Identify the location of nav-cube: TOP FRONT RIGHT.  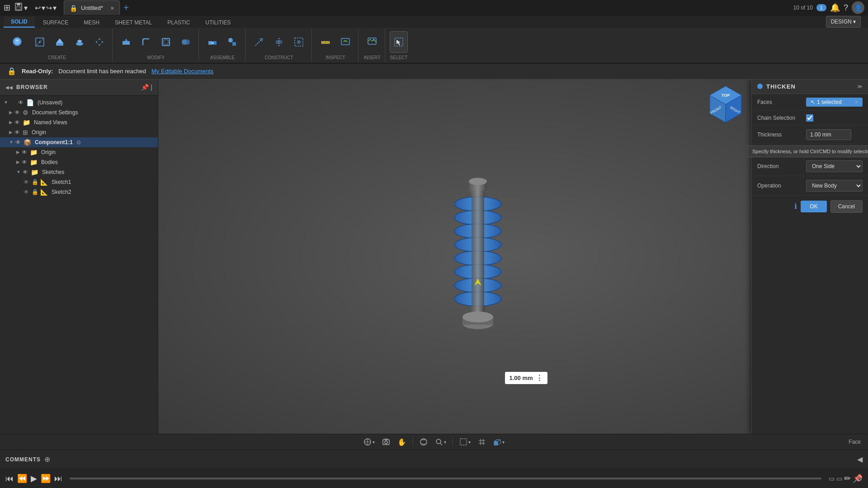
(726, 104).